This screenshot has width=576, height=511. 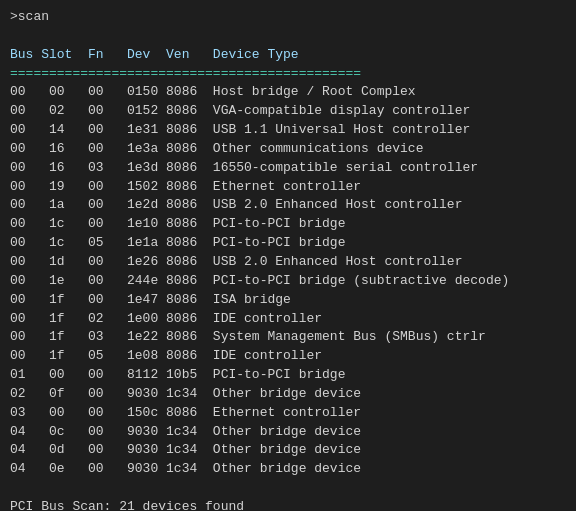 I want to click on table-row: 00 19 00 1502 8086 Ethernet controller, so click(x=288, y=188).